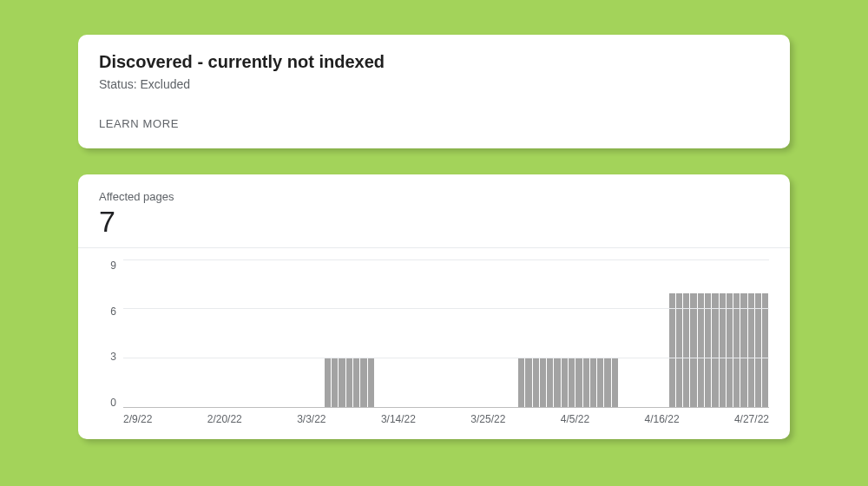 The width and height of the screenshot is (868, 486). Describe the element at coordinates (434, 196) in the screenshot. I see `metric-label: Affected pages` at that location.